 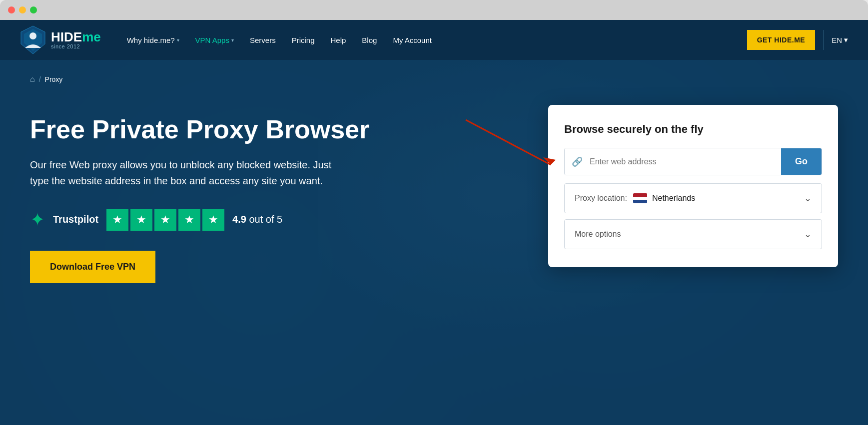 What do you see at coordinates (782, 40) in the screenshot?
I see `get-hideme-button: GET HIDE.ME` at bounding box center [782, 40].